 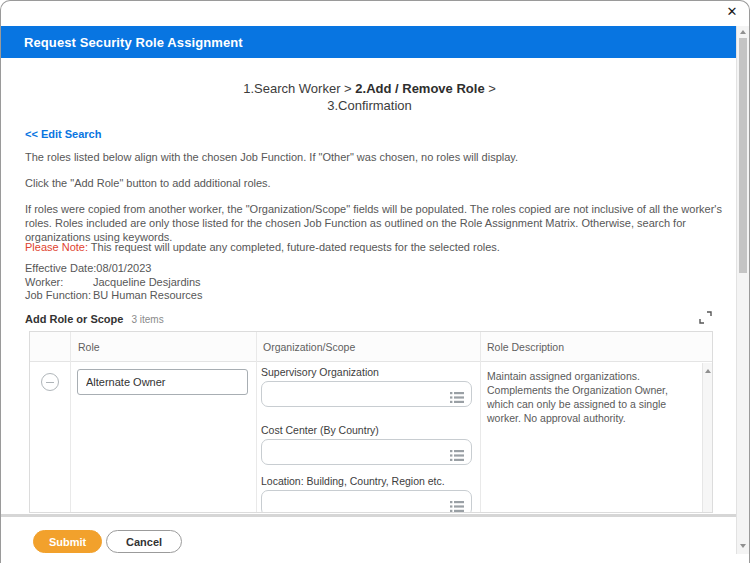 I want to click on effective-date-row: Effective Date:08/01/2023, so click(x=114, y=269).